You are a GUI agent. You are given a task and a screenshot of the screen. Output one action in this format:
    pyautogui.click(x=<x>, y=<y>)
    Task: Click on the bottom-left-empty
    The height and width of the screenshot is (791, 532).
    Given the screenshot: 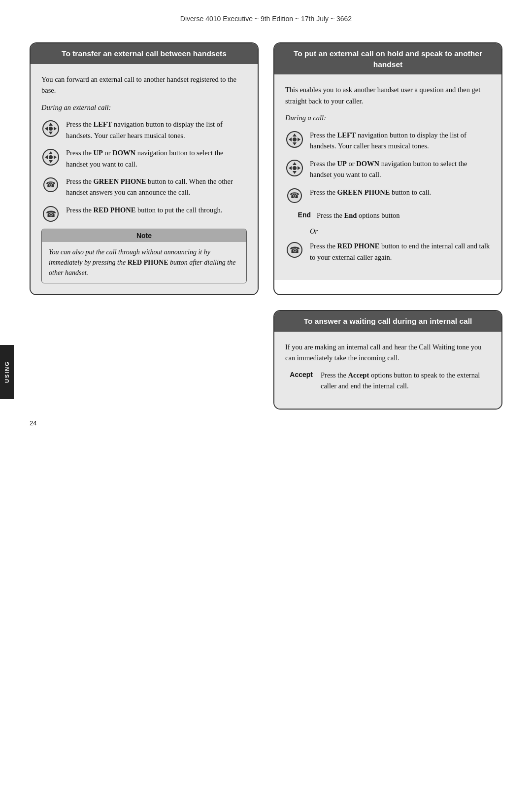 What is the action you would take?
    pyautogui.click(x=144, y=360)
    